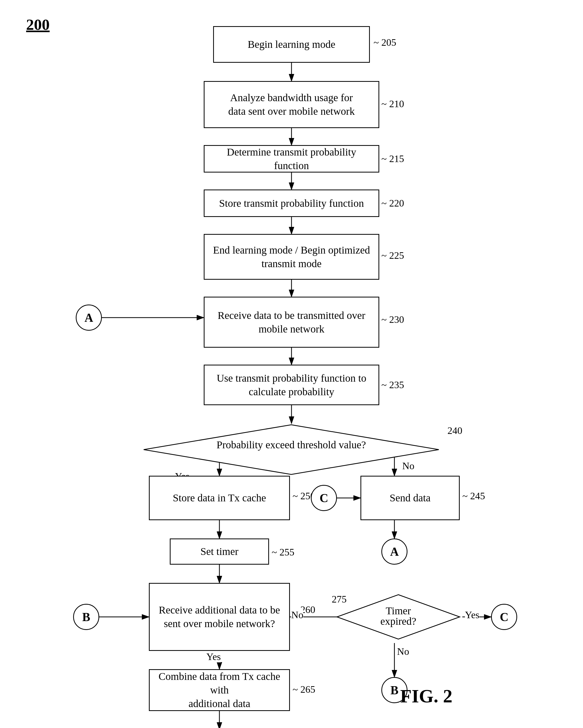 The width and height of the screenshot is (583, 728). Describe the element at coordinates (393, 319) in the screenshot. I see `ref-230: ~ 230` at that location.